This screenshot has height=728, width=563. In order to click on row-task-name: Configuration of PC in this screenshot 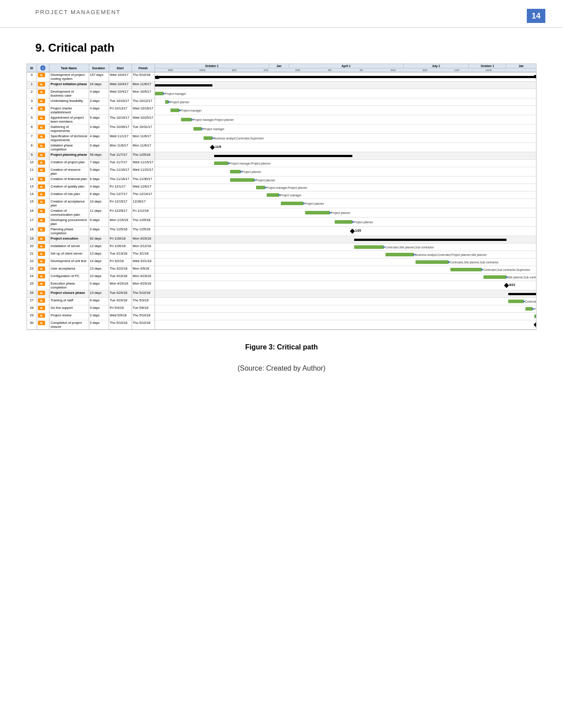, I will do `click(69, 277)`.